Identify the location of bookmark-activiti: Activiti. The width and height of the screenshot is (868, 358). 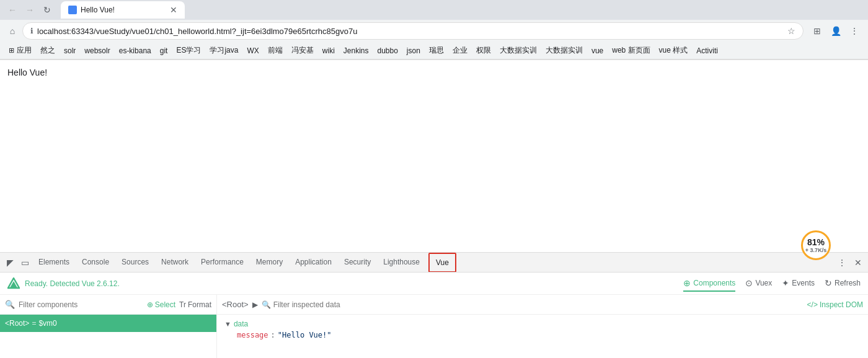
(707, 51).